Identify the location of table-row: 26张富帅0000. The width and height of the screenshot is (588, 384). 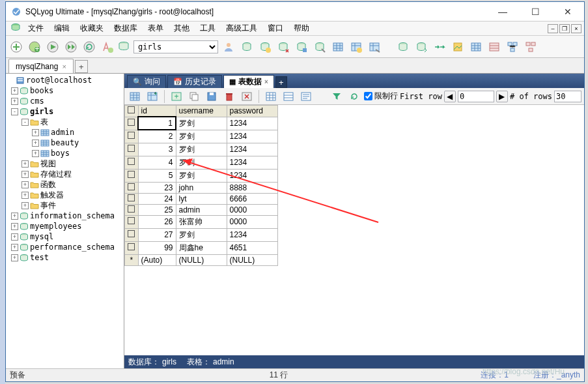
(202, 222).